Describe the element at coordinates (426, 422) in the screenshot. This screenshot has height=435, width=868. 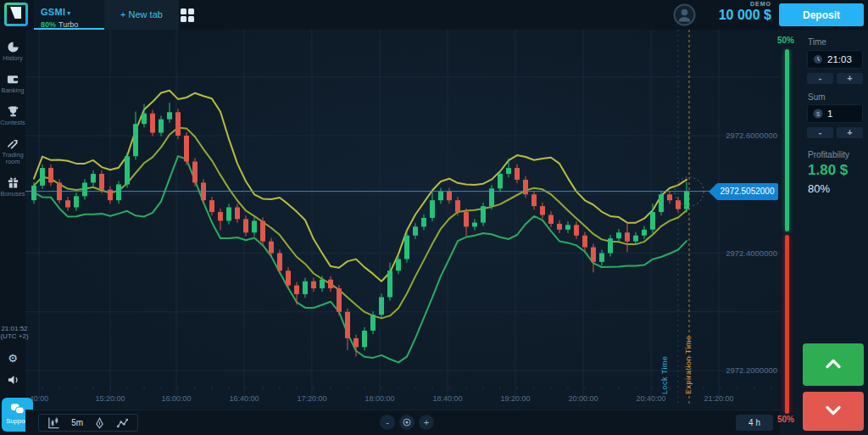
I see `zoom-in-button: +` at that location.